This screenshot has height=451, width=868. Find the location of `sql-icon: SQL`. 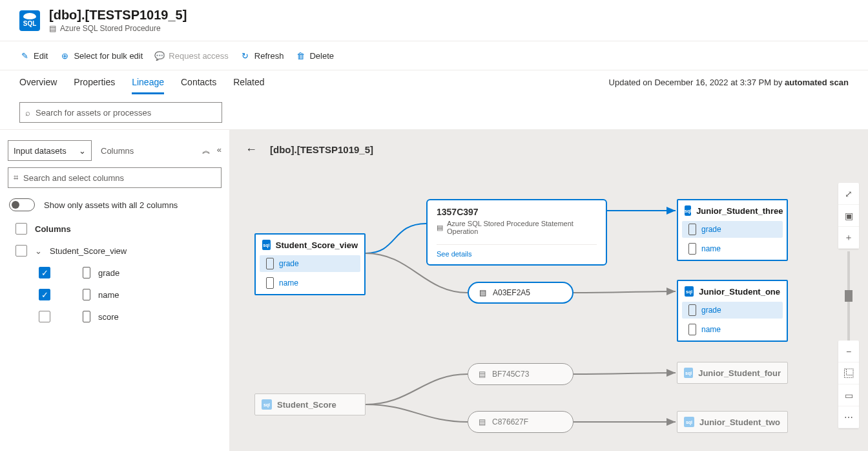

sql-icon: SQL is located at coordinates (30, 21).